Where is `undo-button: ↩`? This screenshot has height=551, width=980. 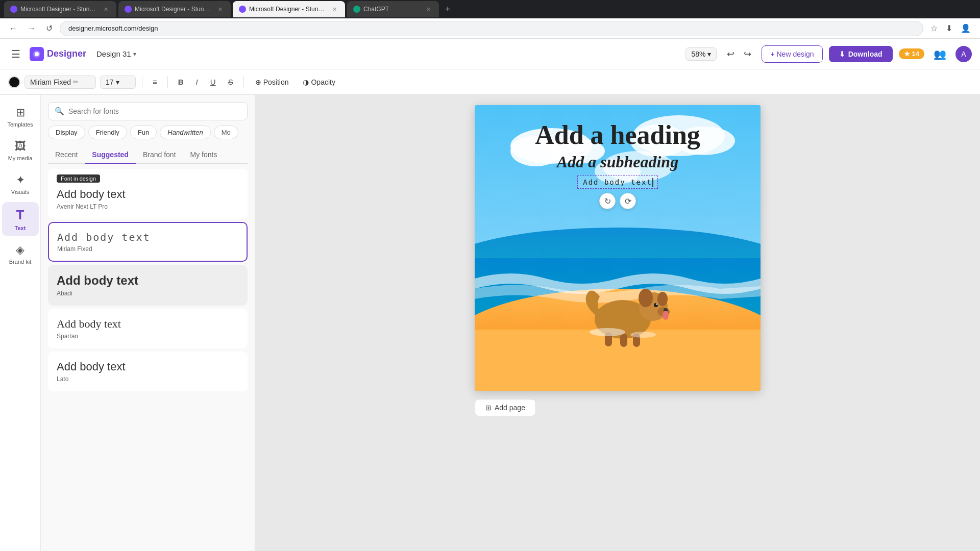
undo-button: ↩ is located at coordinates (731, 54).